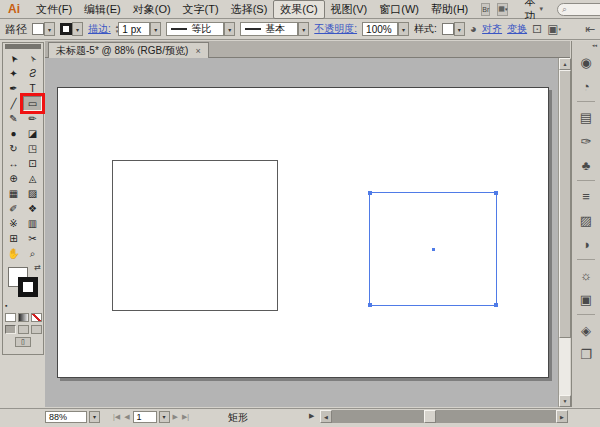 This screenshot has width=600, height=427. What do you see at coordinates (32, 224) in the screenshot?
I see `tool-column-graph: ▥` at bounding box center [32, 224].